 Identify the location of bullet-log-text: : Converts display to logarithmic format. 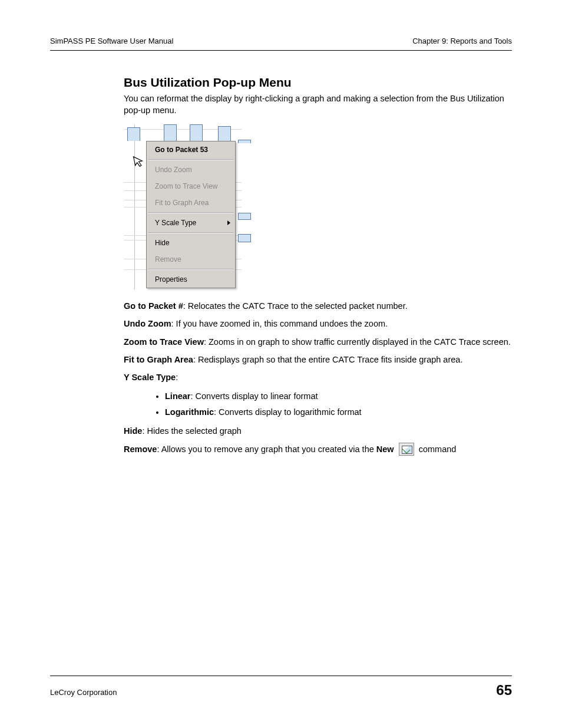
(287, 412).